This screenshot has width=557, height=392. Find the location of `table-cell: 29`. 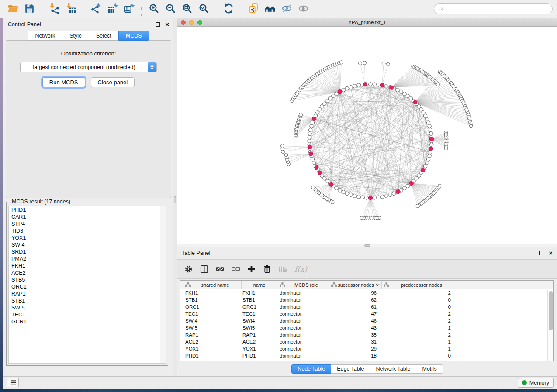

table-cell: 29 is located at coordinates (356, 349).